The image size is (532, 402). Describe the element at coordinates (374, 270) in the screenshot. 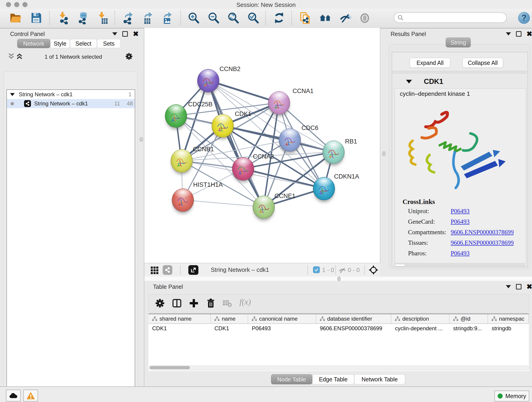

I see `fit-selected-crosshair-button` at that location.